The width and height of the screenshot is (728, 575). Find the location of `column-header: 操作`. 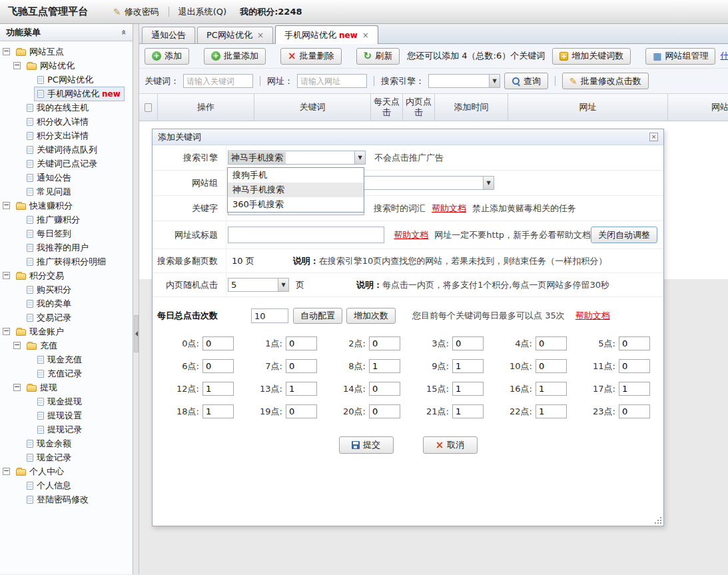

column-header: 操作 is located at coordinates (206, 107).